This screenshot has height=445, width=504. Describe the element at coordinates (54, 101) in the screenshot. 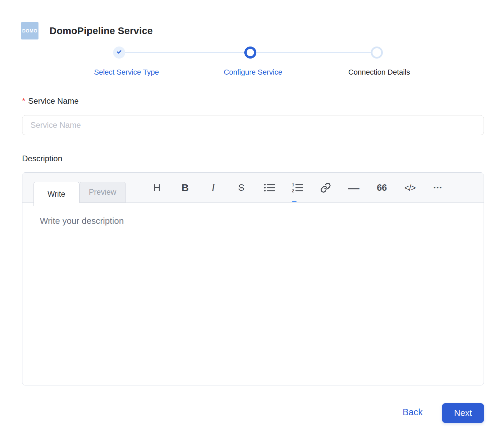

I see `service-name-label-text: Service Name` at that location.